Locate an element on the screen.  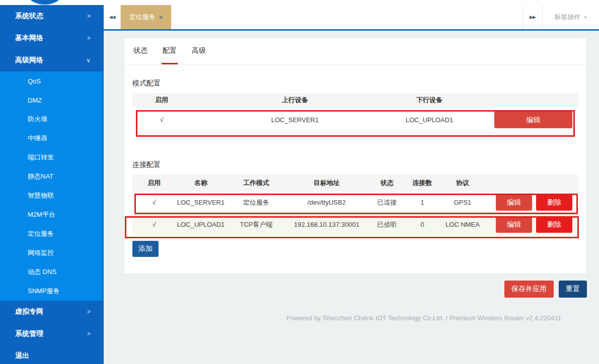
tabs-scroll-left-button: ◀◀ is located at coordinates (112, 17).